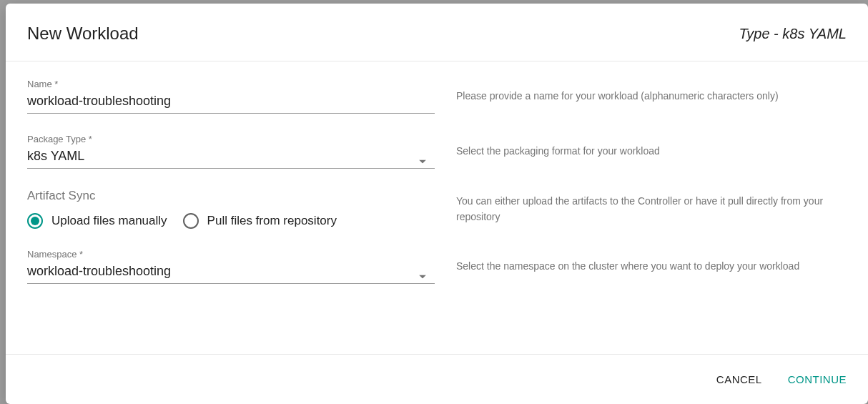 This screenshot has width=868, height=404. I want to click on package-type-value, so click(231, 157).